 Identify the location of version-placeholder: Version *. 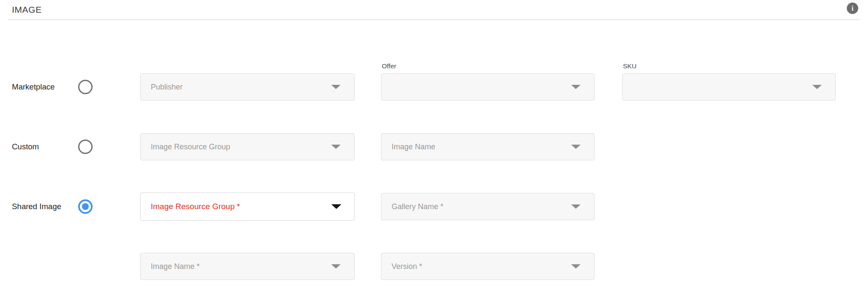
(407, 266).